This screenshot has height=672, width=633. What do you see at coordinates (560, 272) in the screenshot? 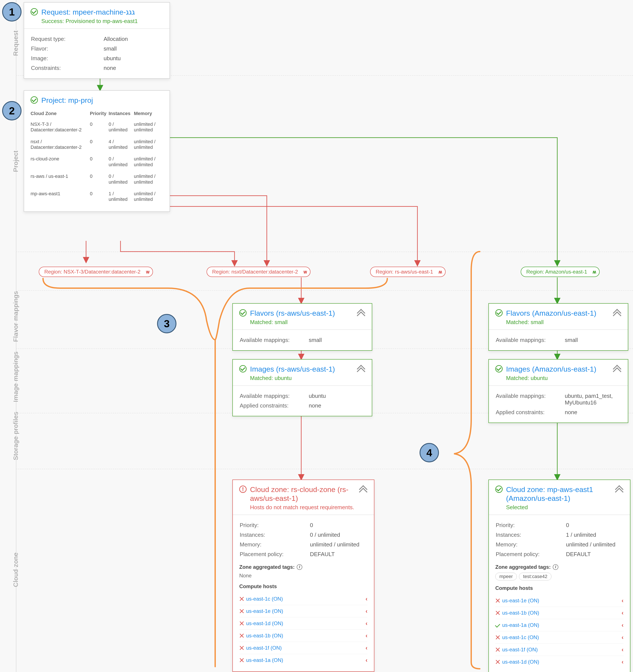
I see `region-pill-4: Region: Amazon/us-east-1` at bounding box center [560, 272].